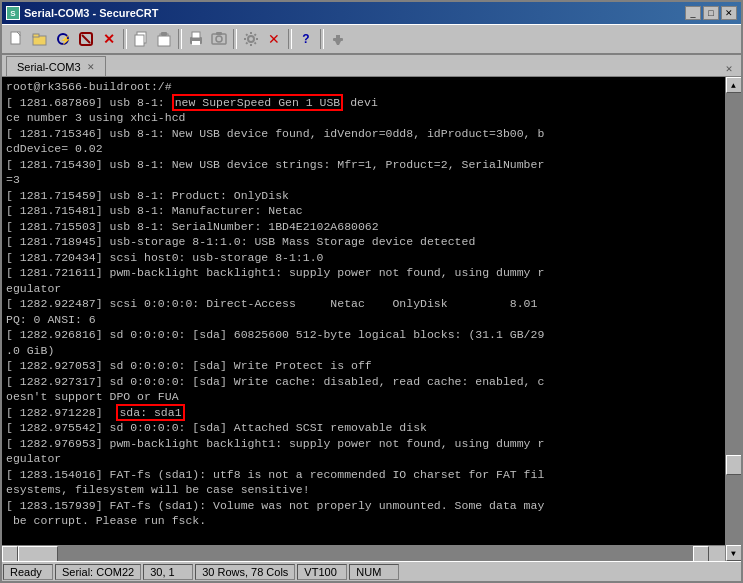 Image resolution: width=743 pixels, height=583 pixels. Describe the element at coordinates (364, 521) in the screenshot. I see `terminal-line: be corrupt. Please run fsck.` at that location.